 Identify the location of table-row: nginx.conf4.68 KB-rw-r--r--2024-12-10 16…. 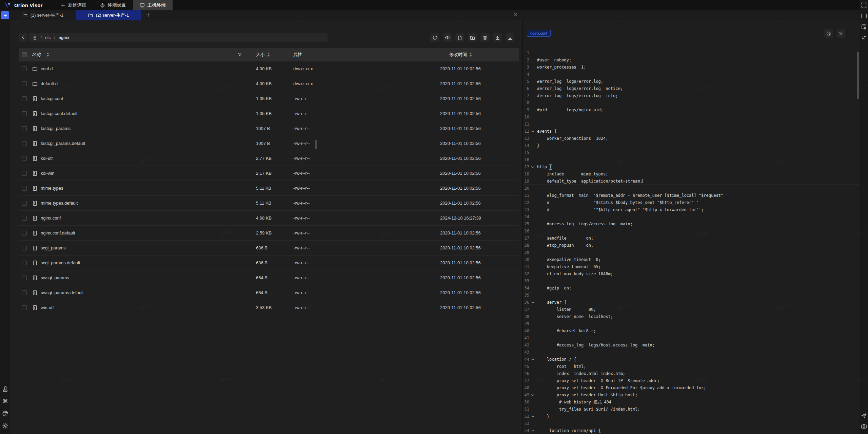
(269, 218).